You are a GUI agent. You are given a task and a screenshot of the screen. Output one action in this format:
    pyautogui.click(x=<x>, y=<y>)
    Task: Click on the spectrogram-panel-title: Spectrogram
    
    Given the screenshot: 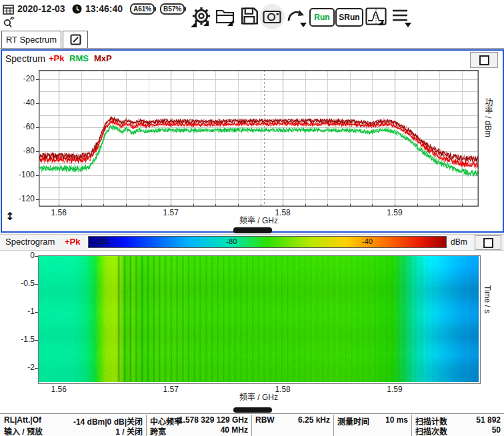 What is the action you would take?
    pyautogui.click(x=30, y=241)
    